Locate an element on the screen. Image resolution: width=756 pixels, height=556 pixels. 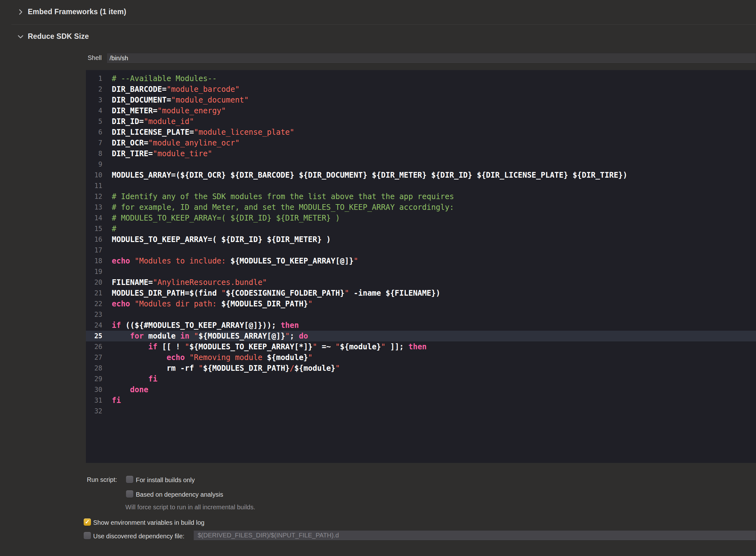
checkbox-for-install-builds-only: ✓ is located at coordinates (130, 479).